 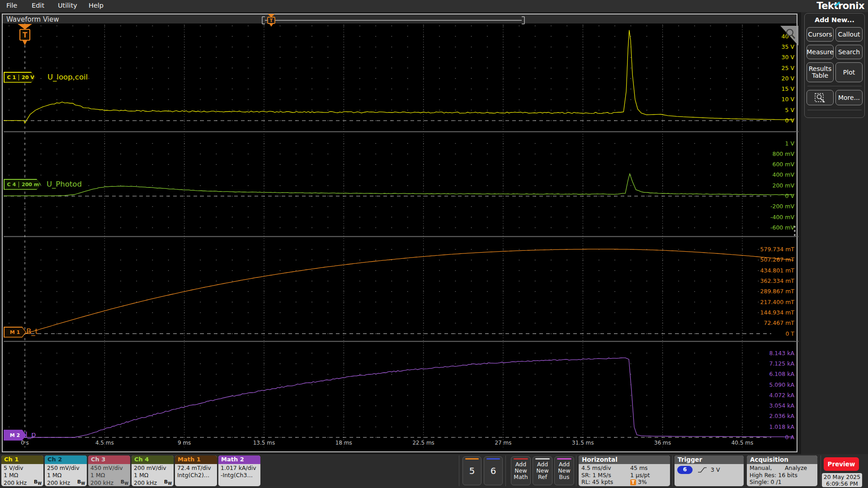 I want to click on preview-button: Preview, so click(x=841, y=464).